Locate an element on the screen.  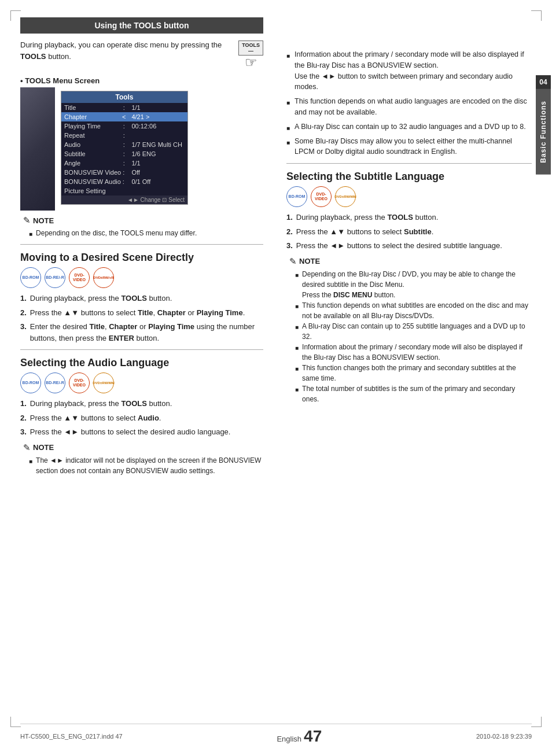
row-label: Repeat is located at coordinates (90, 135).